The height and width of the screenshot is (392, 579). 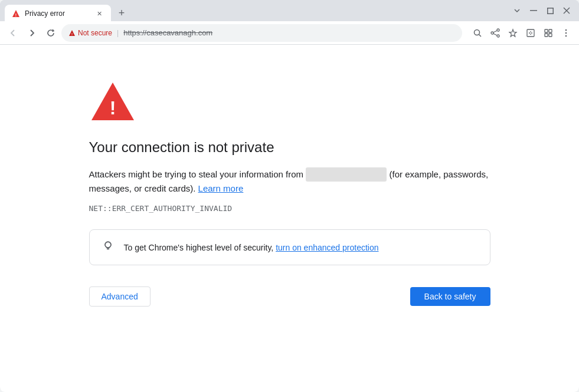 What do you see at coordinates (72, 33) in the screenshot?
I see `warning-icon: !` at bounding box center [72, 33].